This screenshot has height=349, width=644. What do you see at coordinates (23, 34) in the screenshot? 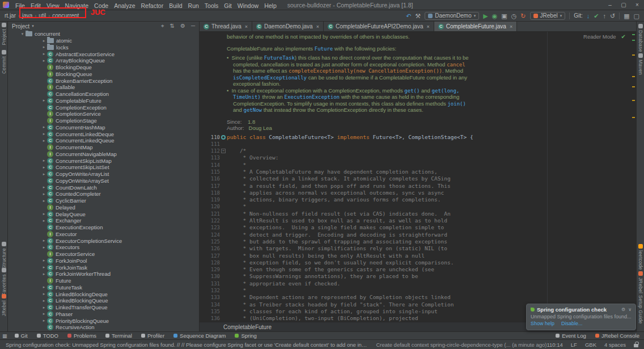
I see `tree-chevron-icon: ▾` at bounding box center [23, 34].